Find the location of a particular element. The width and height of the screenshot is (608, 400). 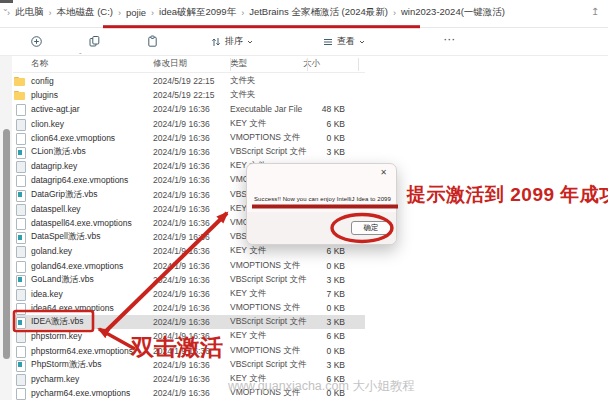

scrollbar-thumb is located at coordinates (6, 244).